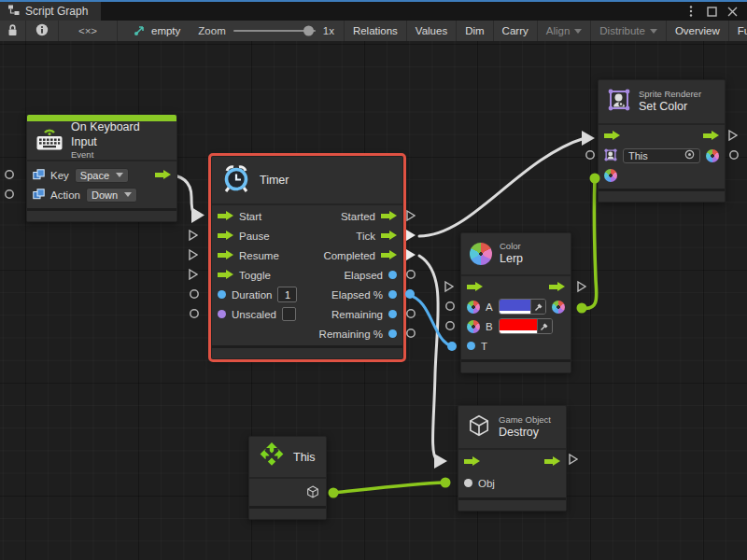 The image size is (747, 560). I want to click on object-picker-icon, so click(689, 155).